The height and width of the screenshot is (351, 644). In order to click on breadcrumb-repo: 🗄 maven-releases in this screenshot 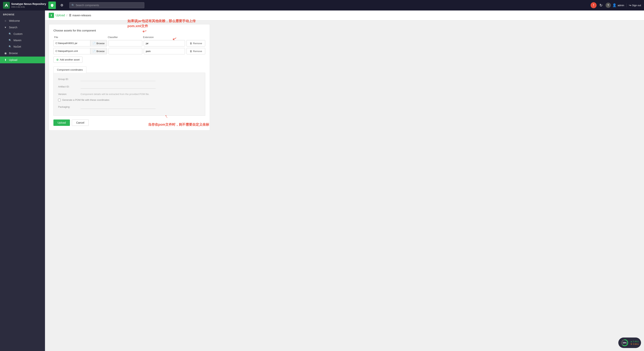, I will do `click(80, 15)`.